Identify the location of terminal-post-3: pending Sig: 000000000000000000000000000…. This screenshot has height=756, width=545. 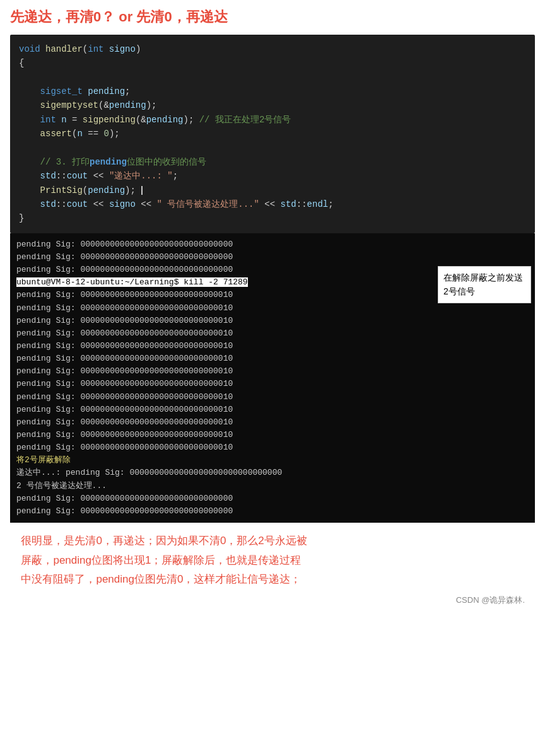
(272, 321).